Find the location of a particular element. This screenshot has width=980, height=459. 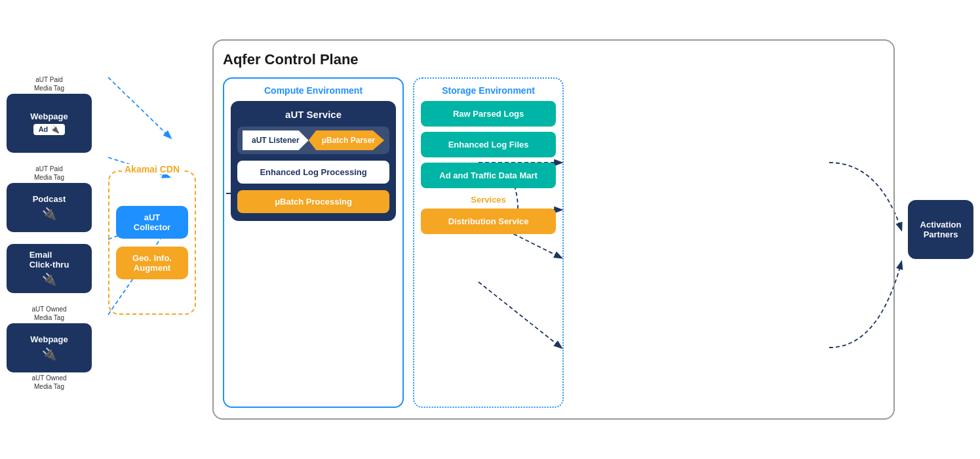

sources-section: aUT PaidMedia Tag Webpage Ad 🔌 aUT PaidM… is located at coordinates (49, 233).